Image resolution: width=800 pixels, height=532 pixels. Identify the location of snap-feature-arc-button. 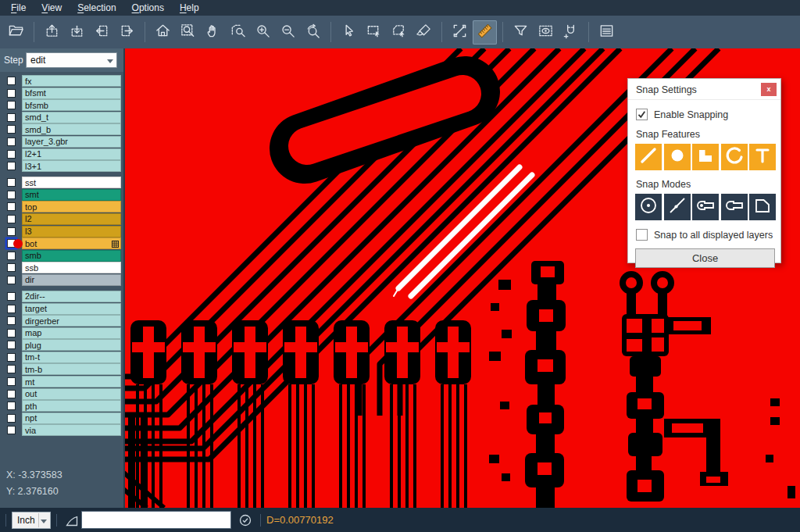
(734, 157).